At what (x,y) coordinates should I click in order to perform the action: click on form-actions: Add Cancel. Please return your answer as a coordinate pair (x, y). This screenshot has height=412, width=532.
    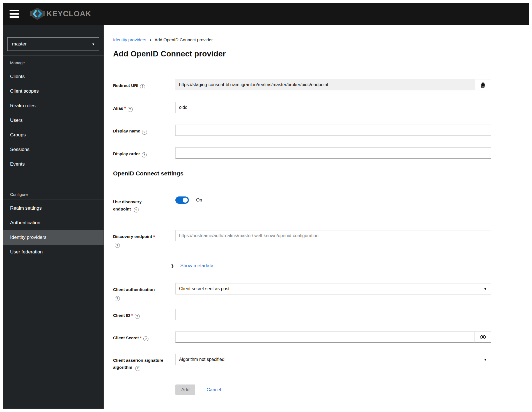
    Looking at the image, I should click on (333, 394).